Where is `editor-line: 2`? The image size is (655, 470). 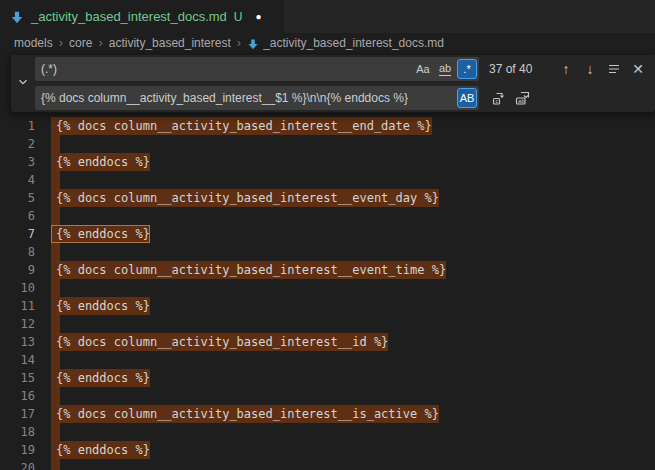 editor-line: 2 is located at coordinates (328, 144).